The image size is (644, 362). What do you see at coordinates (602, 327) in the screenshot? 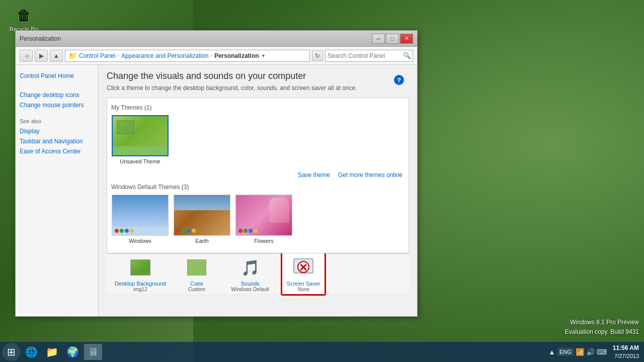
I see `windows-info: Windows 8.1 Pro Preview Evaluation copy.…` at bounding box center [602, 327].